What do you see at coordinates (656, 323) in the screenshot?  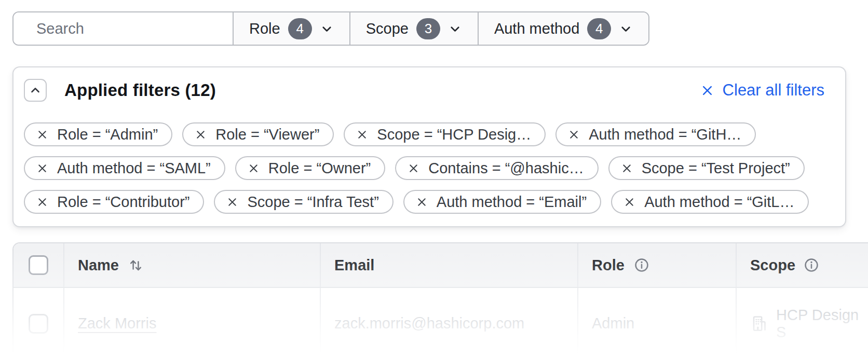 I see `role-cell: Admin` at bounding box center [656, 323].